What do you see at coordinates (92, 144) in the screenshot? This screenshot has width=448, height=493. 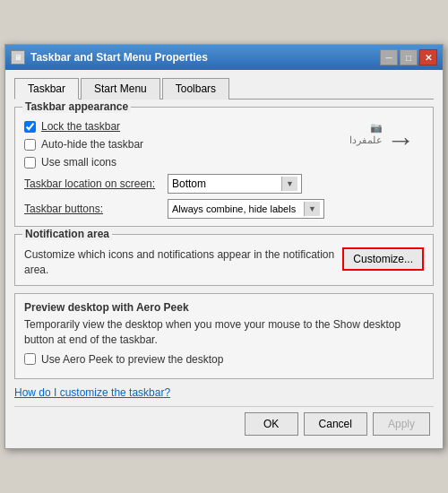 I see `auto-hide-label: Auto-hide the taskbar` at bounding box center [92, 144].